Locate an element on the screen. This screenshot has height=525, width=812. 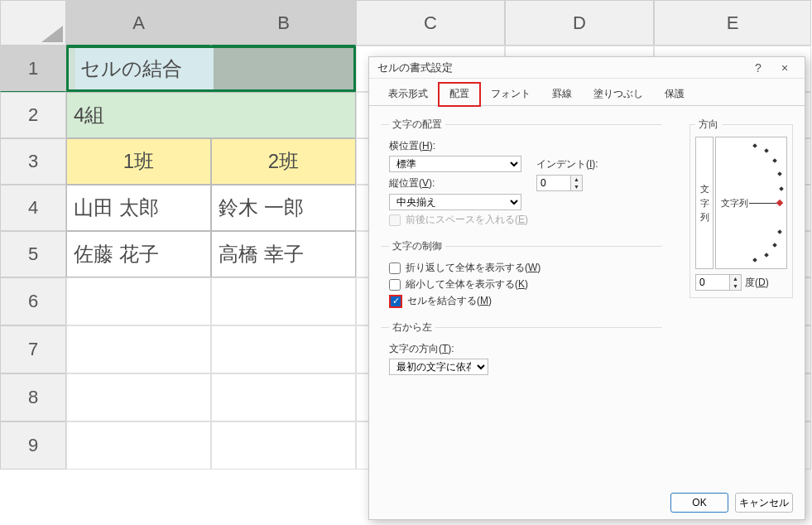
select-all-corner is located at coordinates (33, 23).